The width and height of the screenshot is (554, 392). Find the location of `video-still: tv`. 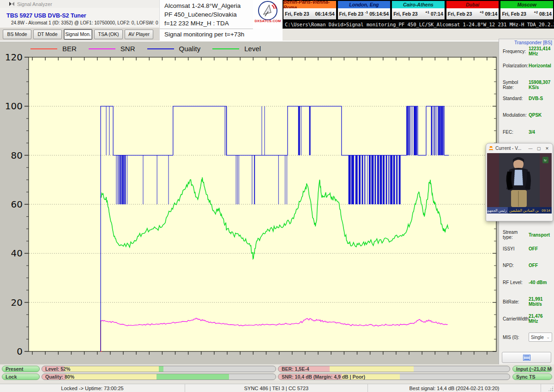

video-still: tv is located at coordinates (519, 184).